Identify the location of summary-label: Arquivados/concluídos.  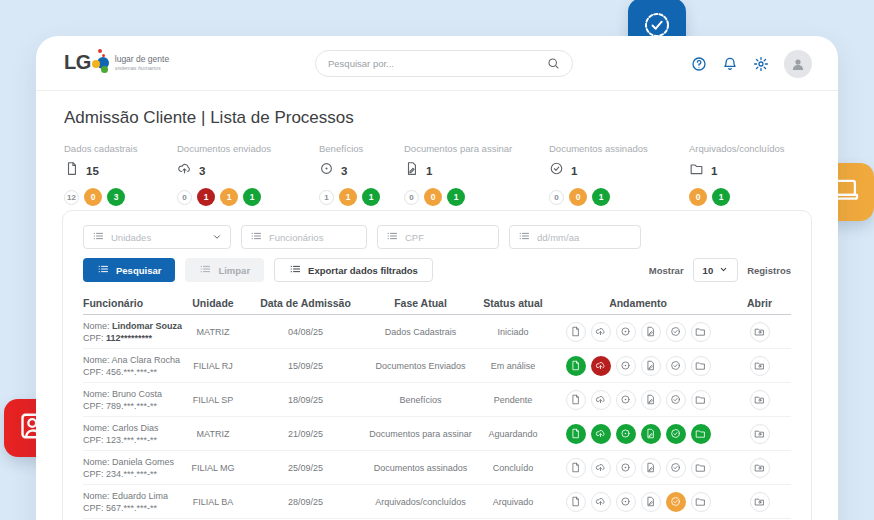
(749, 148).